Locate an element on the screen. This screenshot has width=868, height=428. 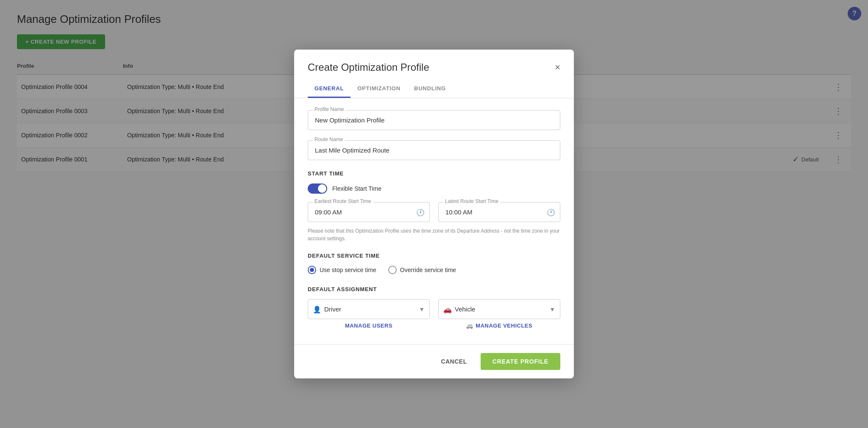
latest-time-input is located at coordinates (499, 212).